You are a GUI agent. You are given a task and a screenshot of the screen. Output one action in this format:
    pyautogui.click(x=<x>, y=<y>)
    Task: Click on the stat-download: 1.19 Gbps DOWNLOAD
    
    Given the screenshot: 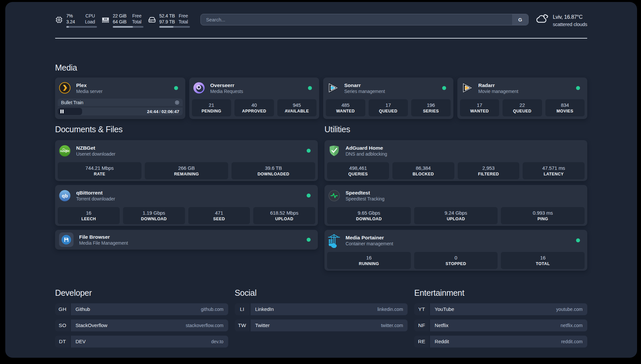 What is the action you would take?
    pyautogui.click(x=154, y=216)
    